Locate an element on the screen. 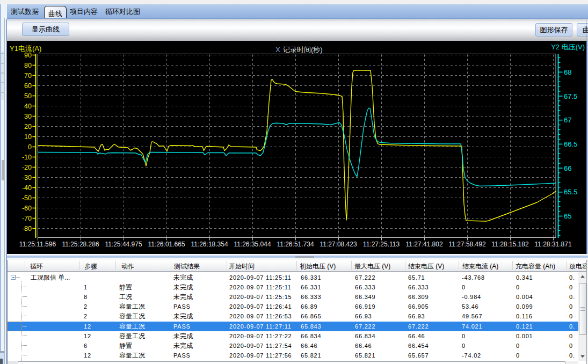 This screenshot has height=364, width=588. svg-text: -60 is located at coordinates (27, 208).